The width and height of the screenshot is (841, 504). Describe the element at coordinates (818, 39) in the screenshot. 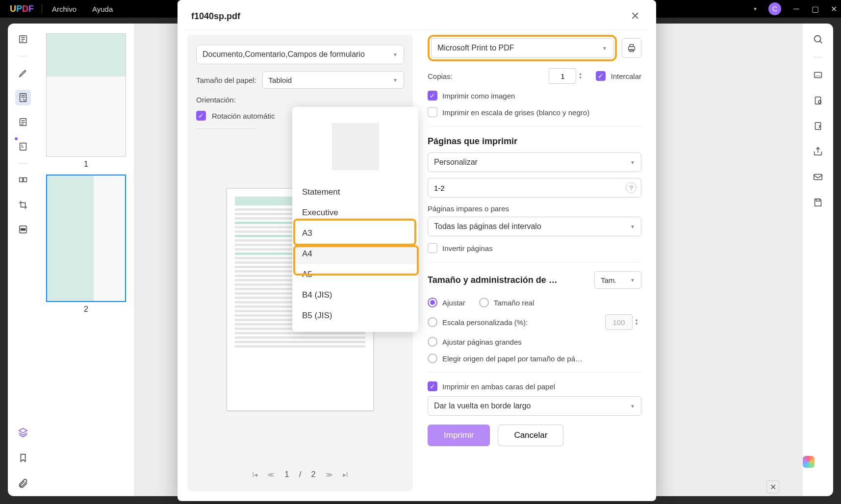

I see `search-icon` at that location.